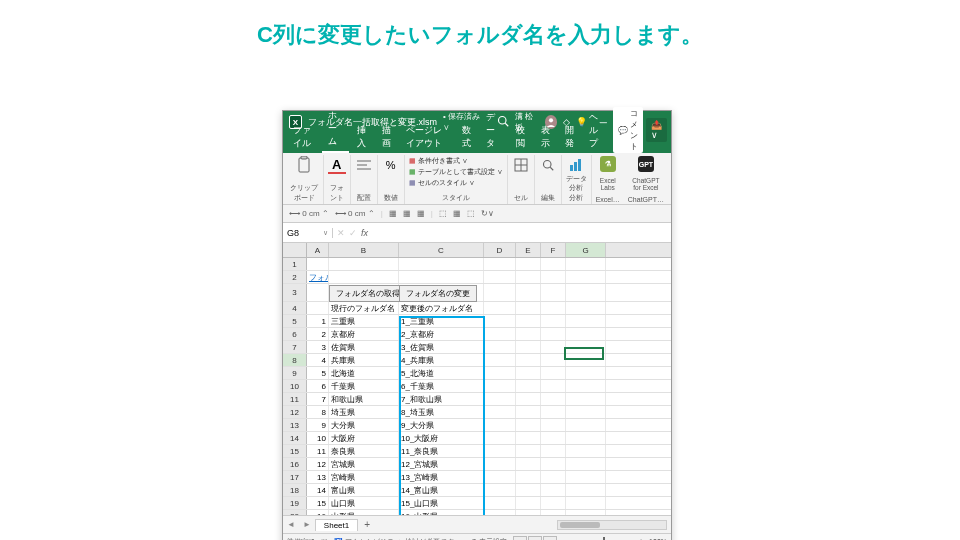  What do you see at coordinates (295, 451) in the screenshot?
I see `row-header: 15` at bounding box center [295, 451].